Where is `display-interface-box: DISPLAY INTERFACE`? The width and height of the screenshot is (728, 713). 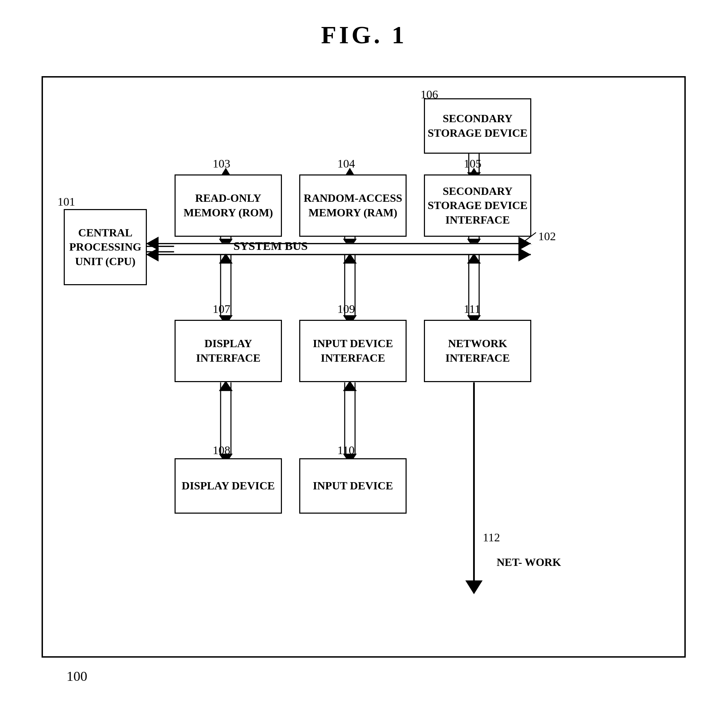 display-interface-box: DISPLAY INTERFACE is located at coordinates (228, 351).